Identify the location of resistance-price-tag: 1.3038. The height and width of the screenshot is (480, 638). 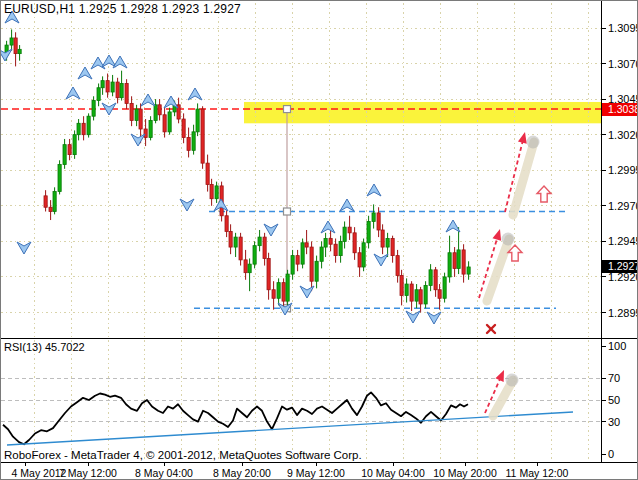
(620, 110).